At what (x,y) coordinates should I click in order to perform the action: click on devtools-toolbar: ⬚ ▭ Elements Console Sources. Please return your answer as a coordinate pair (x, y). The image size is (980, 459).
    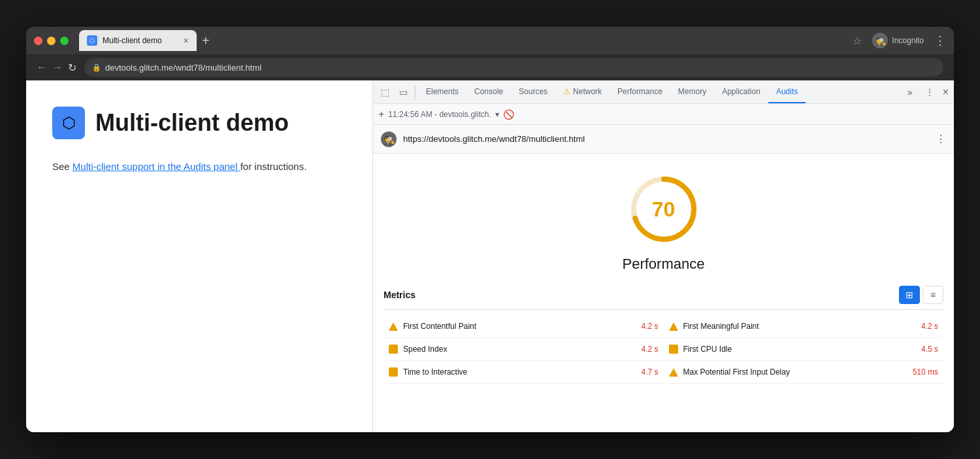
    Looking at the image, I should click on (664, 92).